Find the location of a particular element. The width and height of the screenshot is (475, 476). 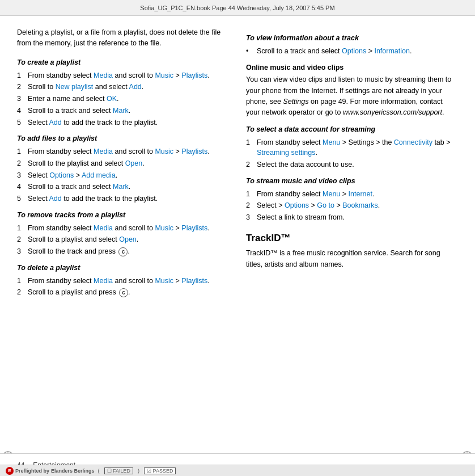

step-text: From standby select Menu > Internet. is located at coordinates (315, 194).